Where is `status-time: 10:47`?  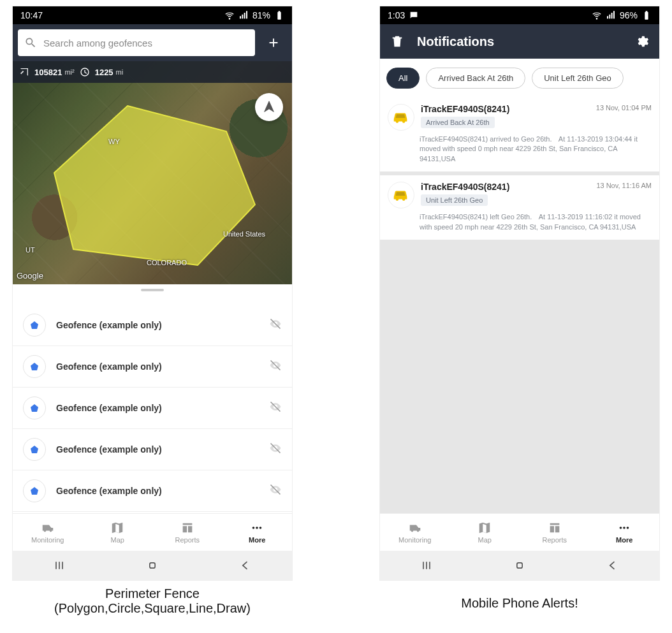
status-time: 10:47 is located at coordinates (32, 15).